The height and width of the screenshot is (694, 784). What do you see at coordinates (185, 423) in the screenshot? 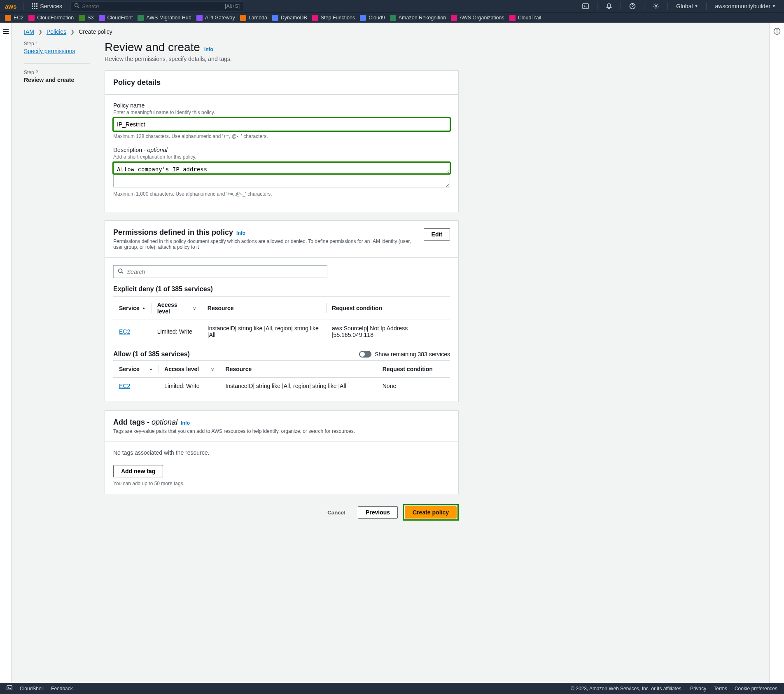
I see `tags-info-link: Info` at bounding box center [185, 423].